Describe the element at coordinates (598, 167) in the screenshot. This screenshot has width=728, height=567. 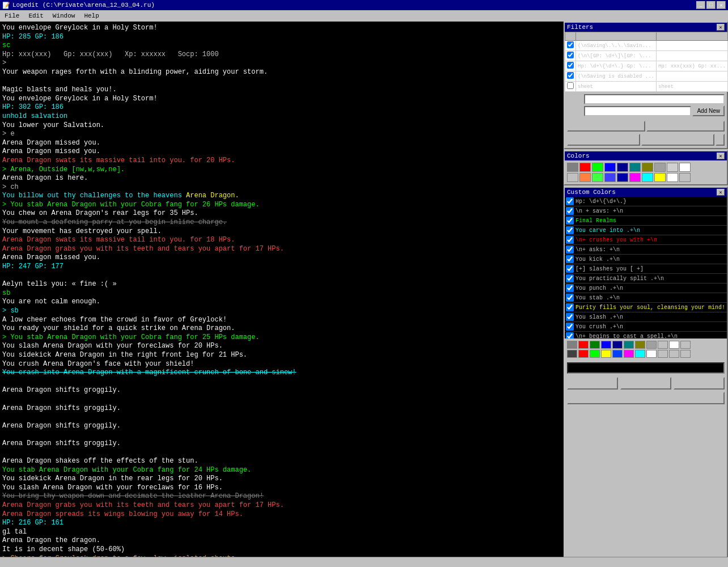
I see `color-swatch-green` at that location.